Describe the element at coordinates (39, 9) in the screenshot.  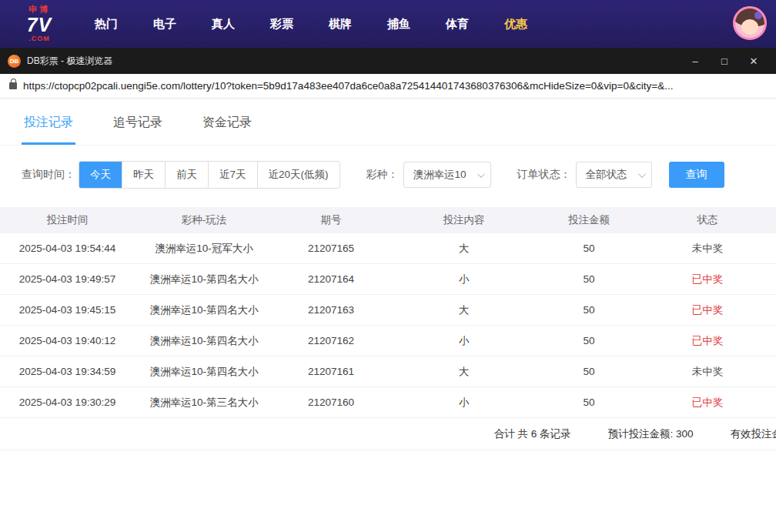
I see `logo-text-cn: 申博` at that location.